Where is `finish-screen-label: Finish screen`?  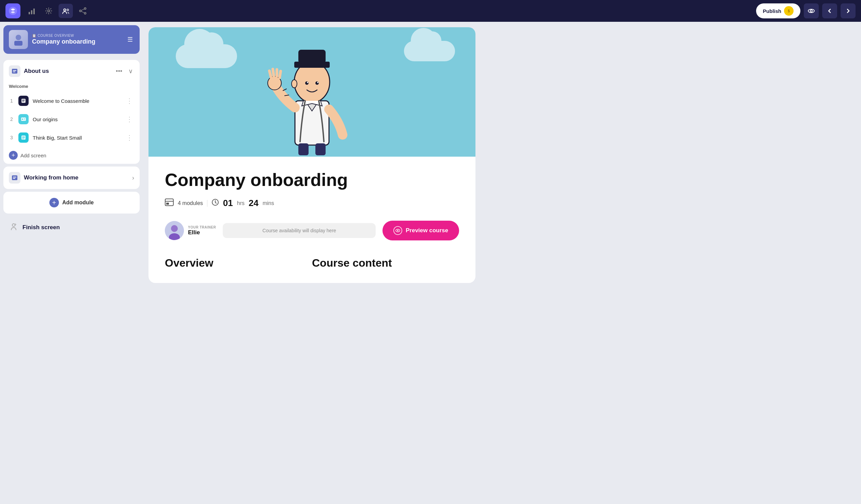 finish-screen-label: Finish screen is located at coordinates (41, 228).